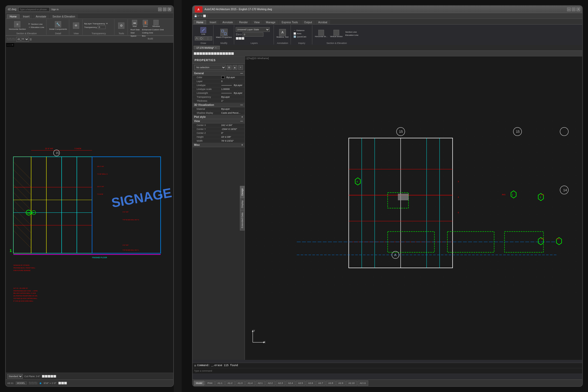 This screenshot has width=588, height=392. Describe the element at coordinates (220, 371) in the screenshot. I see `command-input` at that location.